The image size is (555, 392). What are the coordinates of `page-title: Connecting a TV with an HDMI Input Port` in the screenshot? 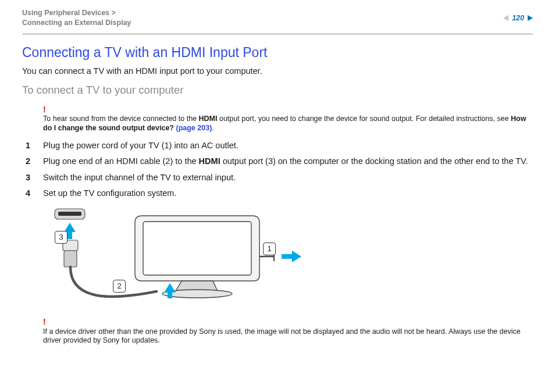 It's located at (278, 52).